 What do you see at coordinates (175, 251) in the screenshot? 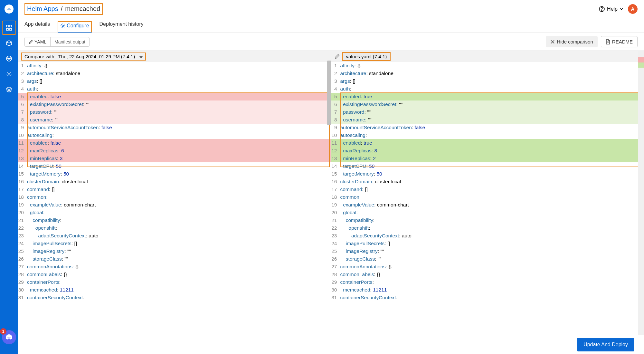
I see `code-line: 25 imageRegistry: ""` at bounding box center [175, 251].